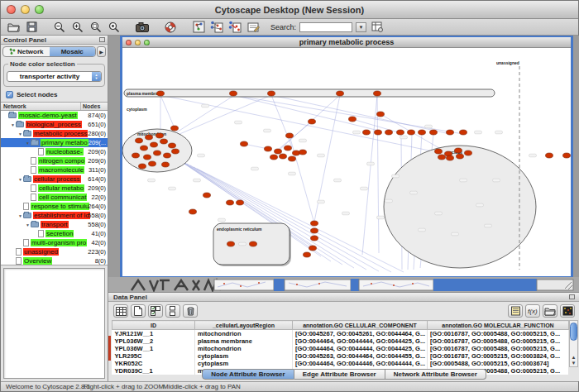 The width and height of the screenshot is (579, 392). Describe the element at coordinates (121, 311) in the screenshot. I see `attribute-grid-icon` at that location.